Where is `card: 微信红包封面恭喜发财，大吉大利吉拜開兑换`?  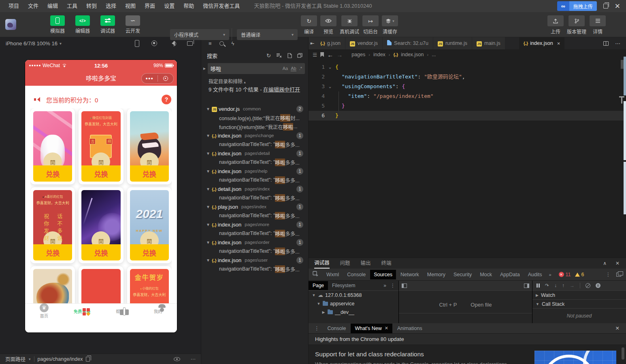
card: 微信红包封面恭喜发财，大吉大利吉拜開兑换 is located at coordinates (101, 146).